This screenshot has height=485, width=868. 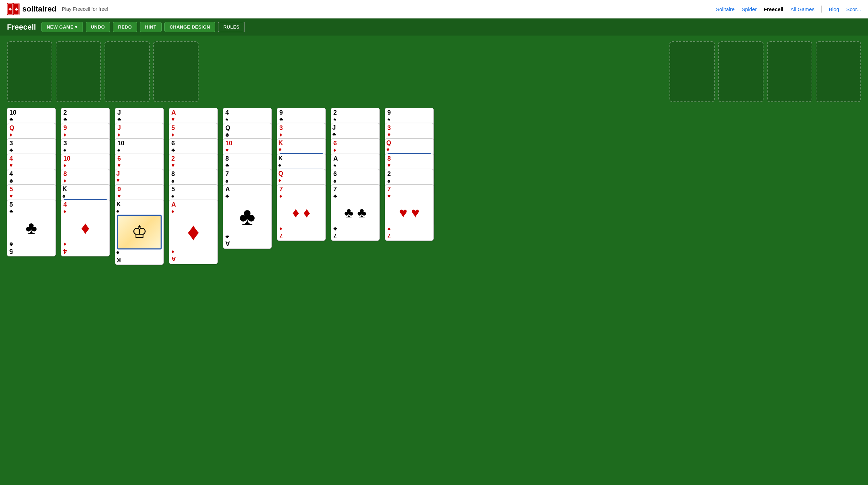 I want to click on change-design-button: CHANGE DESIGN, so click(x=190, y=27).